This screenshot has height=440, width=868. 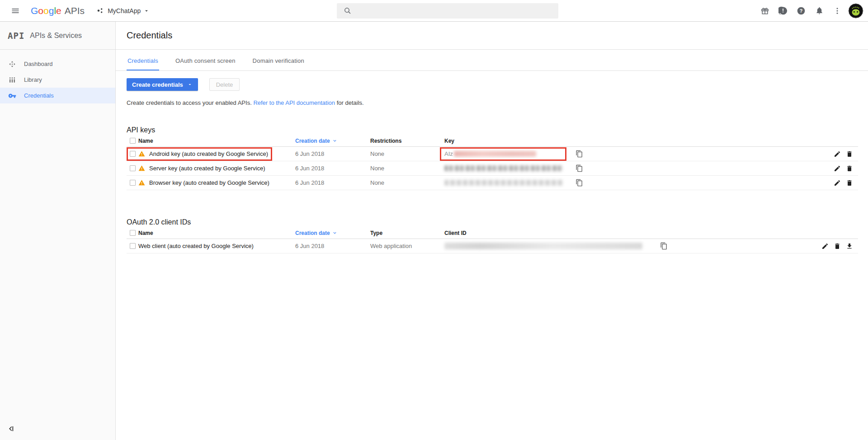 I want to click on api-key-name-link: Browser key (auto created by Google Serv…, so click(x=209, y=183).